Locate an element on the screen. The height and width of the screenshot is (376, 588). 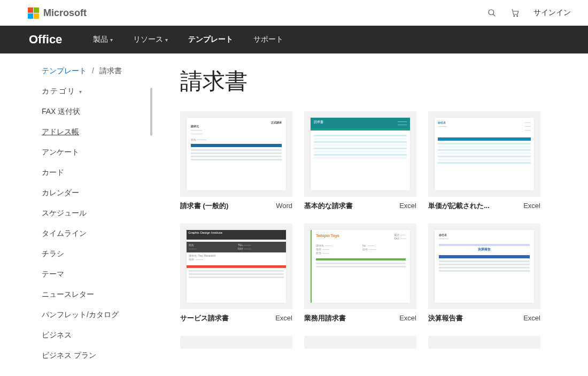
category-item: FAX 送付状 is located at coordinates (97, 112).